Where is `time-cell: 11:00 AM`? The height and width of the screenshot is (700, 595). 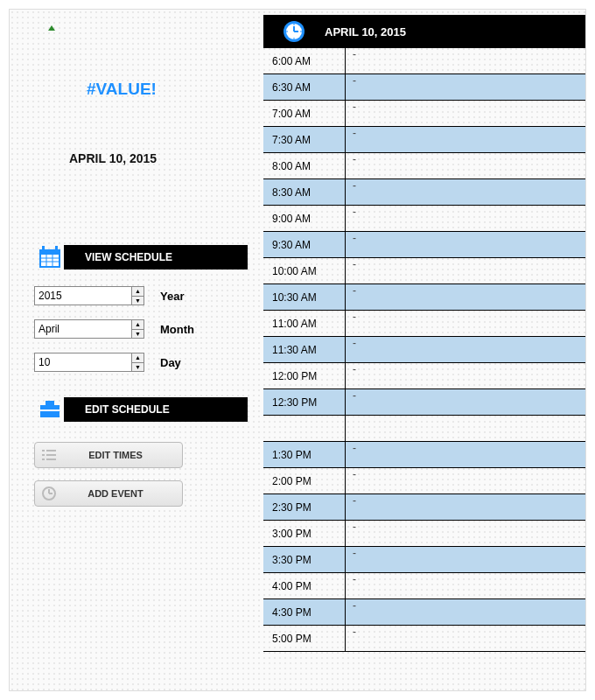 time-cell: 11:00 AM is located at coordinates (304, 324).